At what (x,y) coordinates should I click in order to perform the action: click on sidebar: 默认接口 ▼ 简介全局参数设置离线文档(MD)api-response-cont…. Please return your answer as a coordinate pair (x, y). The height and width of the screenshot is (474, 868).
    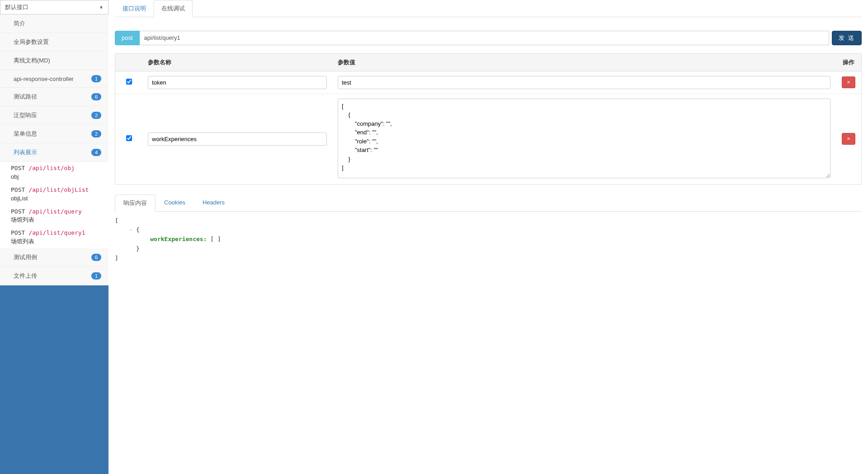
    Looking at the image, I should click on (54, 237).